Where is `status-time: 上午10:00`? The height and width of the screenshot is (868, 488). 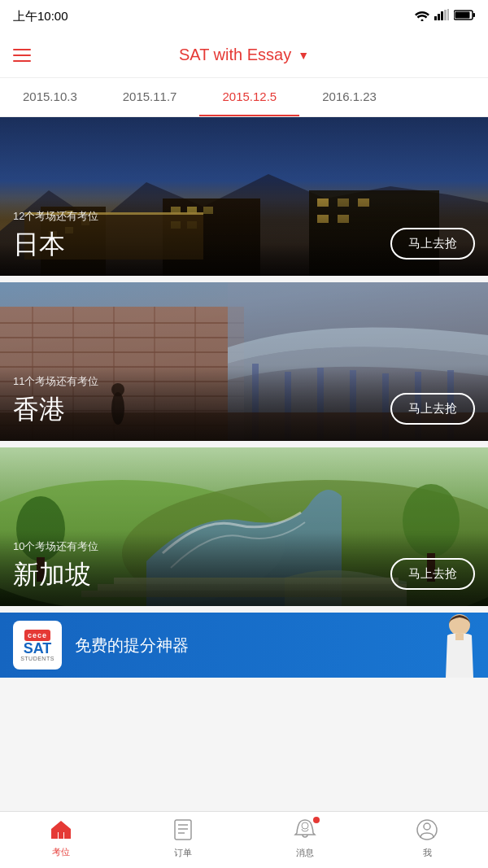 status-time: 上午10:00 is located at coordinates (41, 16).